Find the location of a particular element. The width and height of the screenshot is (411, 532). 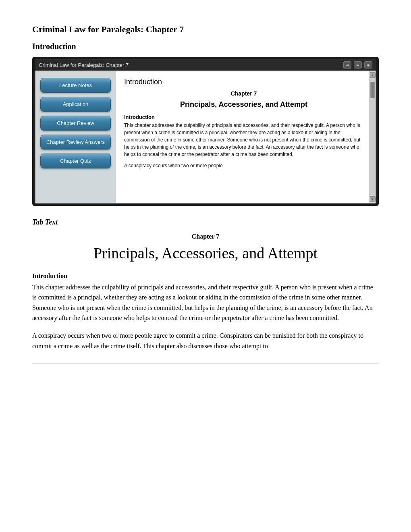

page-divider is located at coordinates (206, 364).